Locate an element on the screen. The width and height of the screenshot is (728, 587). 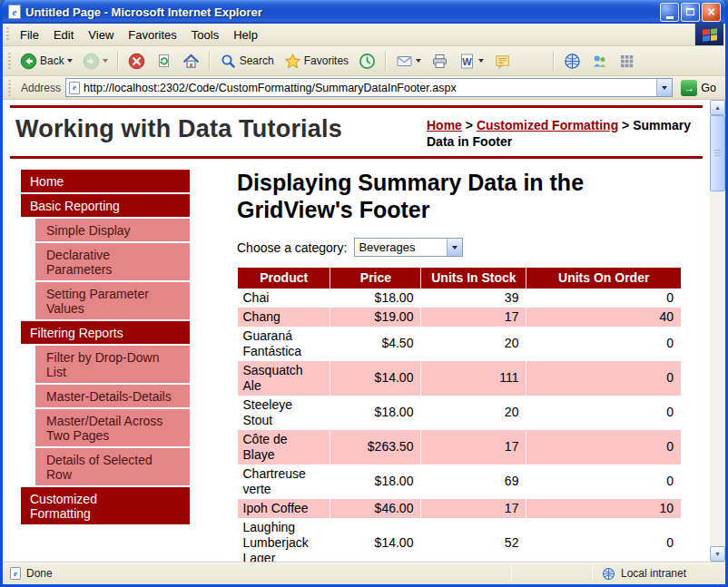
discuss-icon is located at coordinates (503, 62).